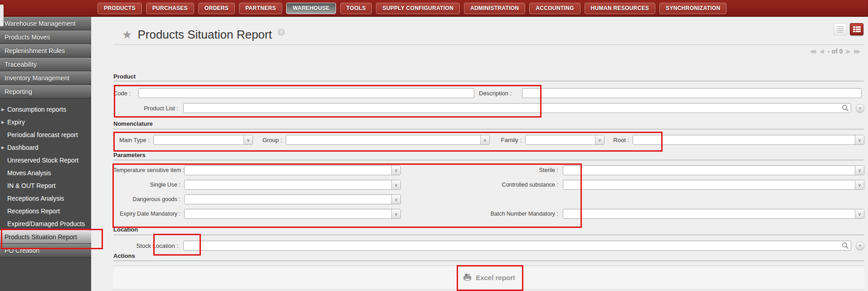  What do you see at coordinates (489, 199) in the screenshot?
I see `parameters-row-3: Dangerous goods : ∨` at bounding box center [489, 199].